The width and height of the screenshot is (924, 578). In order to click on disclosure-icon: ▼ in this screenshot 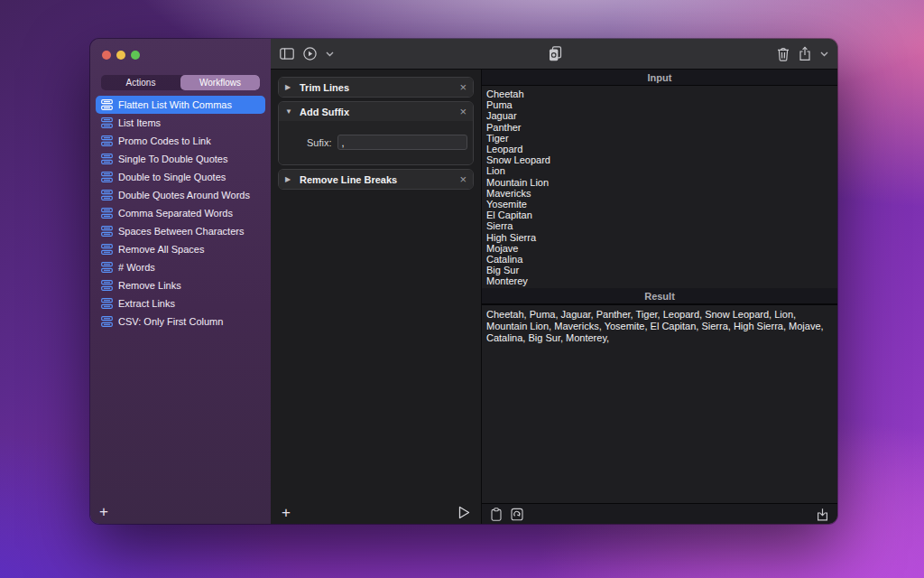, I will do `click(289, 112)`.